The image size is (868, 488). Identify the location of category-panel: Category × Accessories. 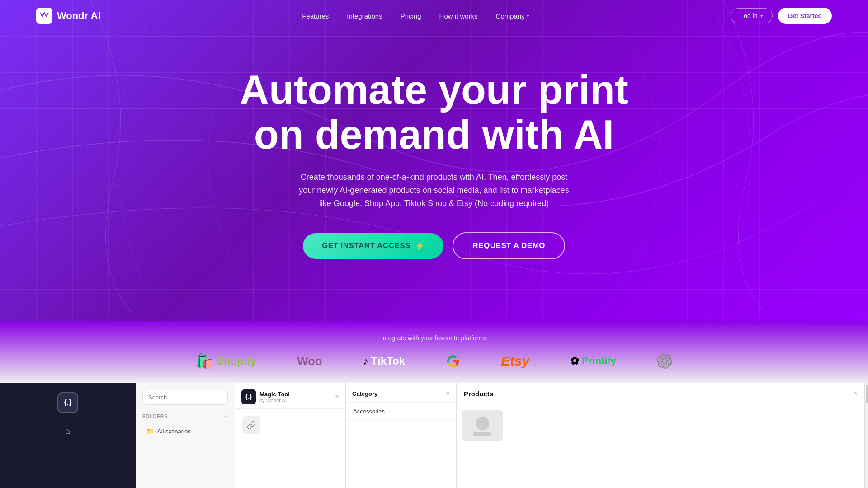
(401, 436).